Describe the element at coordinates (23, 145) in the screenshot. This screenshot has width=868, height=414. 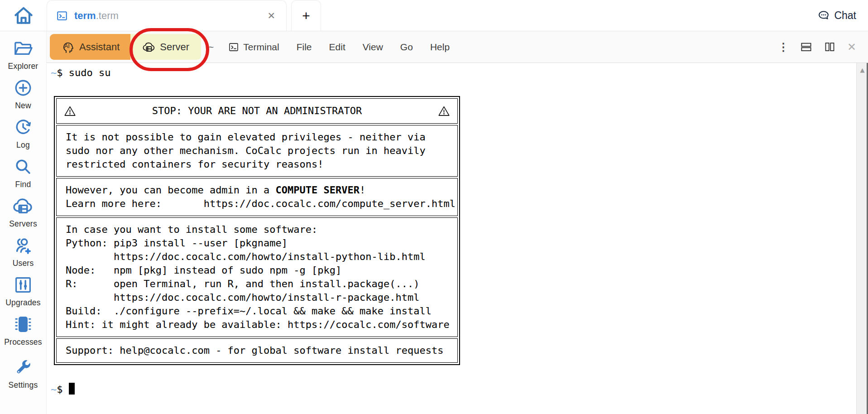
I see `sidebar-item-label: Log` at that location.